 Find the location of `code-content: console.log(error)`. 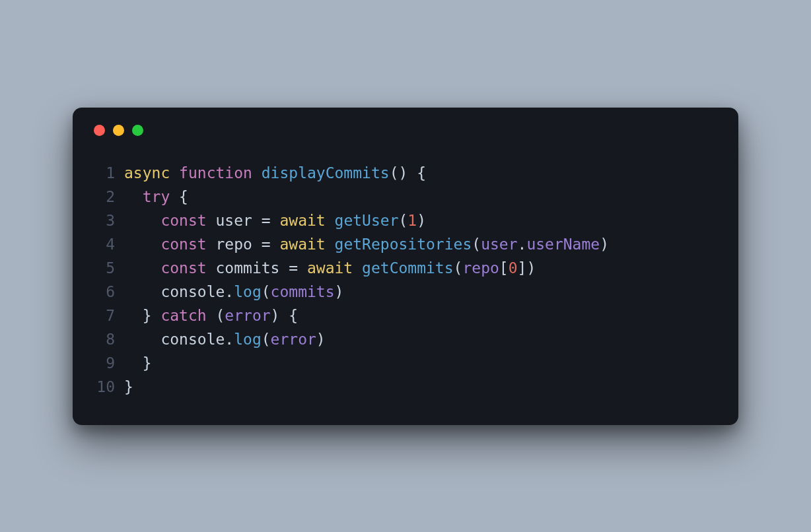

code-content: console.log(error) is located at coordinates (422, 339).